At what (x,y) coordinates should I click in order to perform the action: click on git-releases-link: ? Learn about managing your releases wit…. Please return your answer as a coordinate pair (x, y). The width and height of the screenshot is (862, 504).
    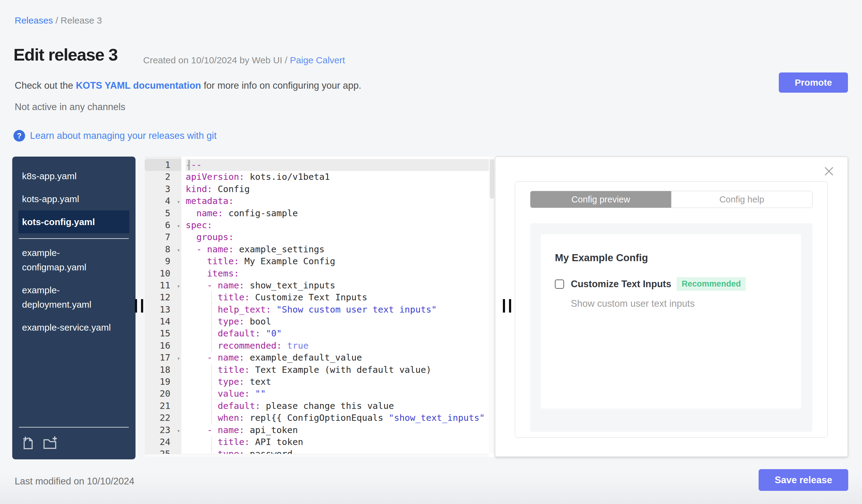
    Looking at the image, I should click on (115, 136).